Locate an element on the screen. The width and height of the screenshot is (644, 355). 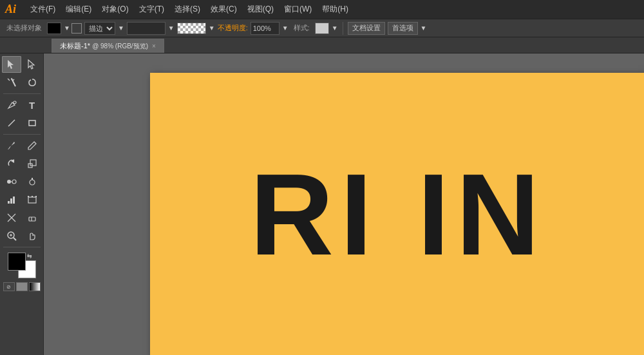
stroke-unit-arrow: ▼ is located at coordinates (171, 28).